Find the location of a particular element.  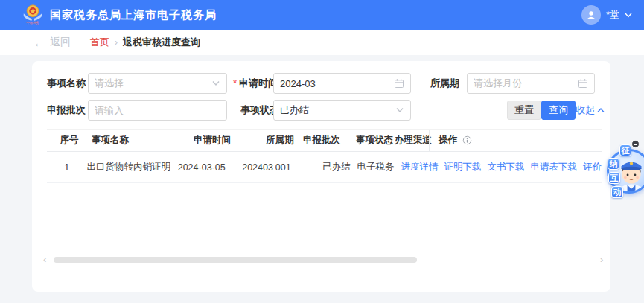

action-form-download: 申请表下载 is located at coordinates (554, 167).